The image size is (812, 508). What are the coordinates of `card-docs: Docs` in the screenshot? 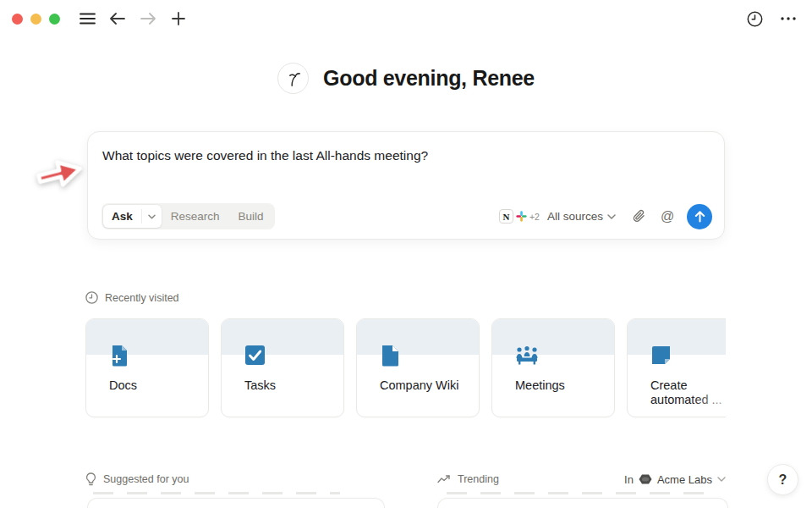 It's located at (147, 367).